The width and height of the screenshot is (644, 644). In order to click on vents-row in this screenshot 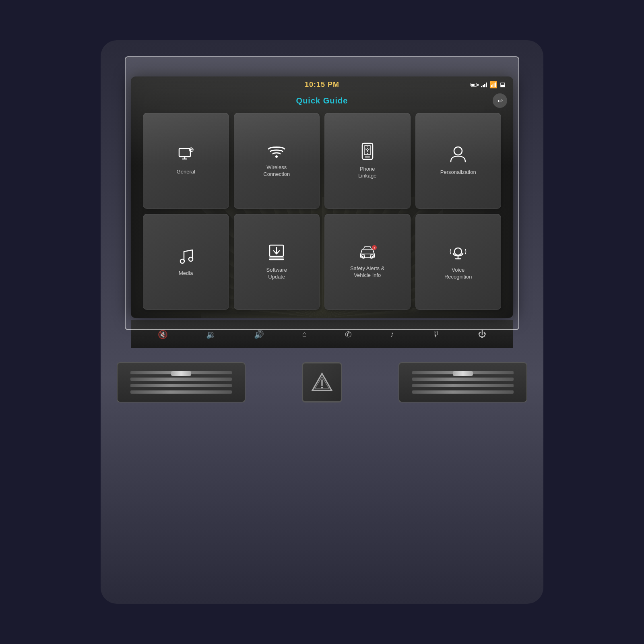, I will do `click(322, 382)`.